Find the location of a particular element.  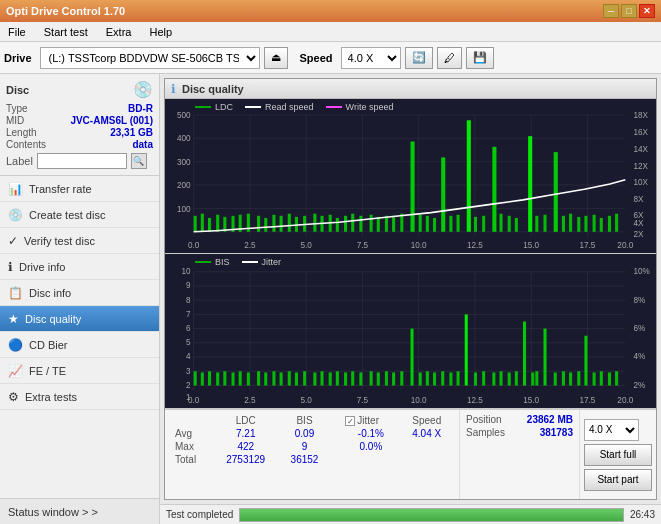

avg-jitter: -0.1% is located at coordinates (370, 434).